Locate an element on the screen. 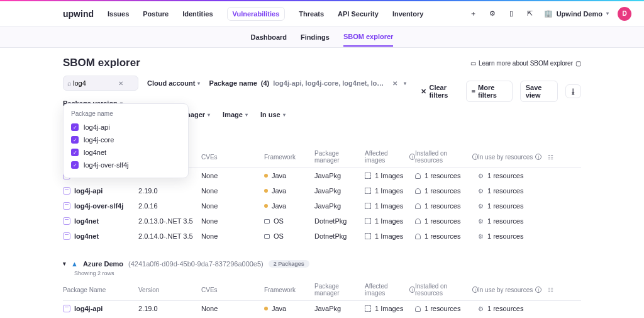 The height and width of the screenshot is (318, 644). table-row: log4j-over-slf4j2.0.16NoneJavaJavaPkg1 I… is located at coordinates (322, 206).